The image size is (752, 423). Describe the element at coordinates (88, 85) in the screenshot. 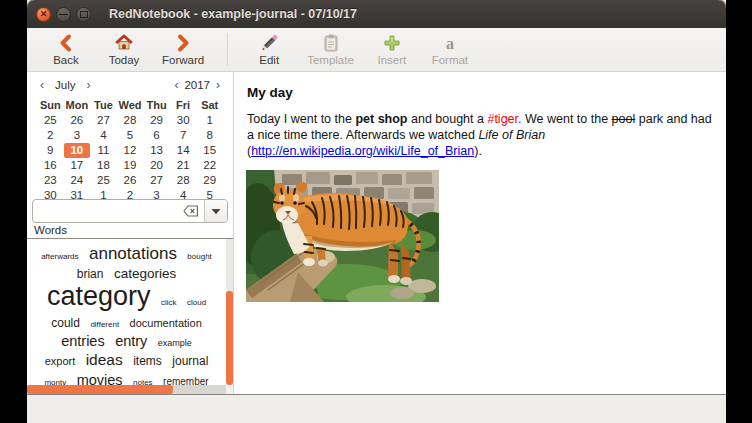

I see `next-month-arrow: ›` at that location.